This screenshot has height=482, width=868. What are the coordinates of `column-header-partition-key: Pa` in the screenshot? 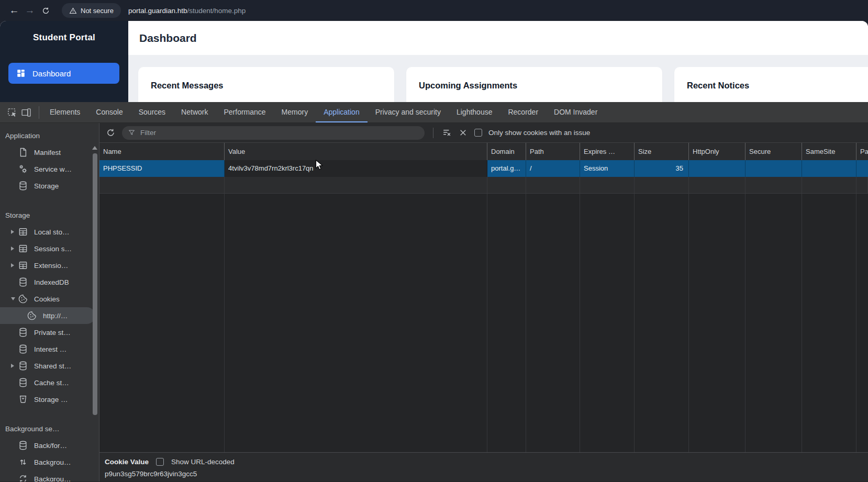 It's located at (862, 152).